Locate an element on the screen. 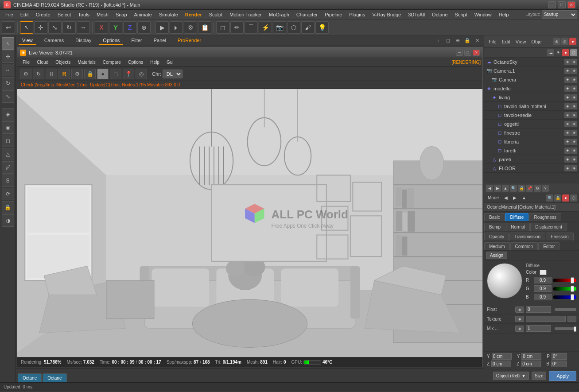 The width and height of the screenshot is (579, 392). om-icon-2: ◈ is located at coordinates (558, 52).